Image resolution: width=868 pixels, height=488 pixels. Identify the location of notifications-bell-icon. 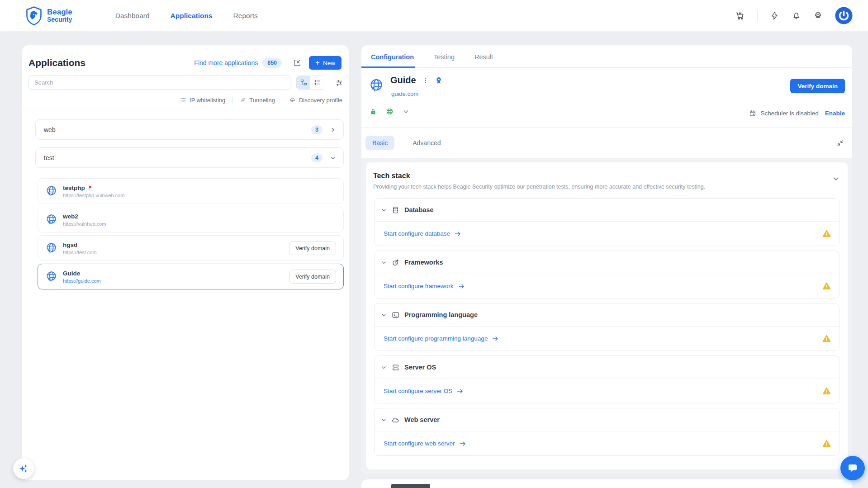
(796, 15).